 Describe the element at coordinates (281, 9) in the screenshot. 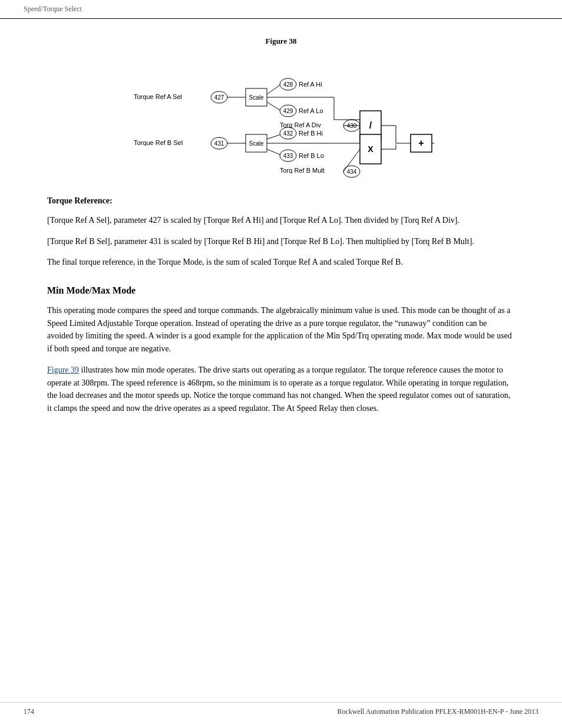

I see `page-header: Speed/Torque Select` at that location.